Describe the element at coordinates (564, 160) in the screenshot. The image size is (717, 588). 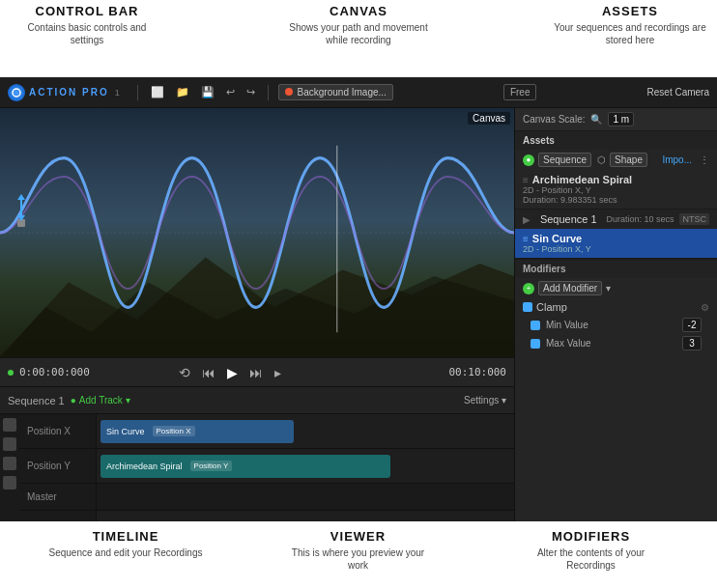
I see `sequence-dropdown: Sequence` at that location.